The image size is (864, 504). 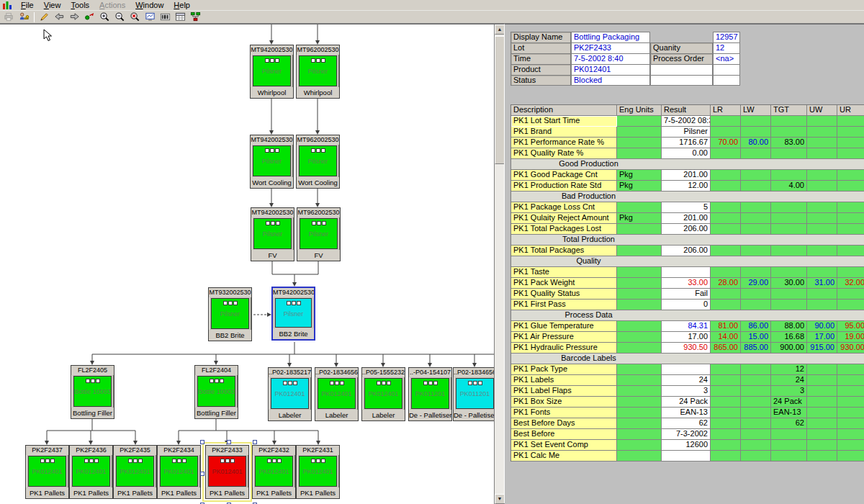 I want to click on chart-view-button, so click(x=150, y=17).